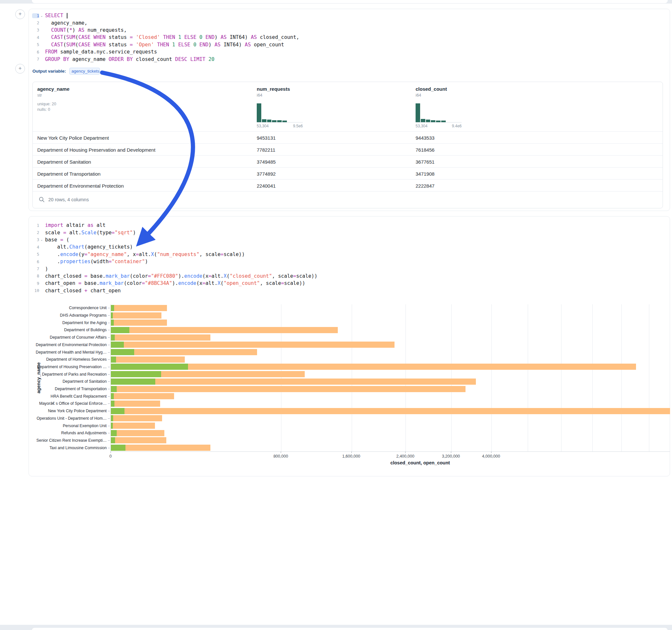 Image resolution: width=672 pixels, height=630 pixels. What do you see at coordinates (280, 107) in the screenshot?
I see `column-header-num-requests: num_requests i64 53,304 9.5e6` at bounding box center [280, 107].